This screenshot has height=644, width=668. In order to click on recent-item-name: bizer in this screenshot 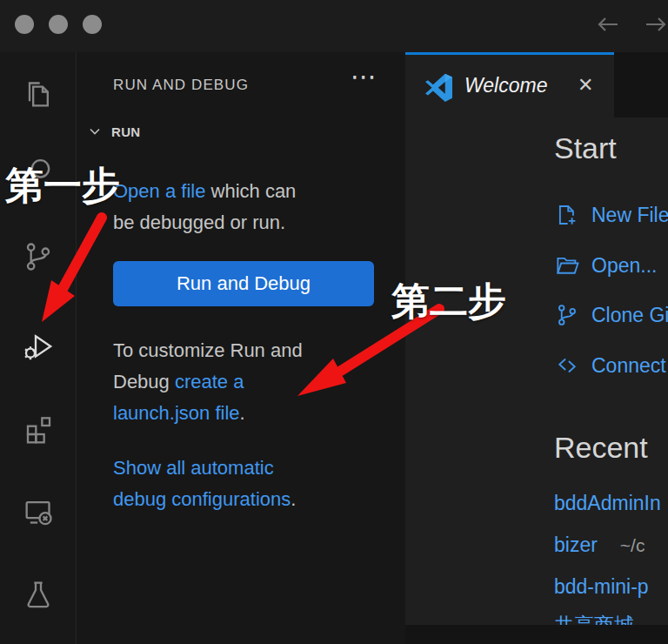, I will do `click(576, 545)`.